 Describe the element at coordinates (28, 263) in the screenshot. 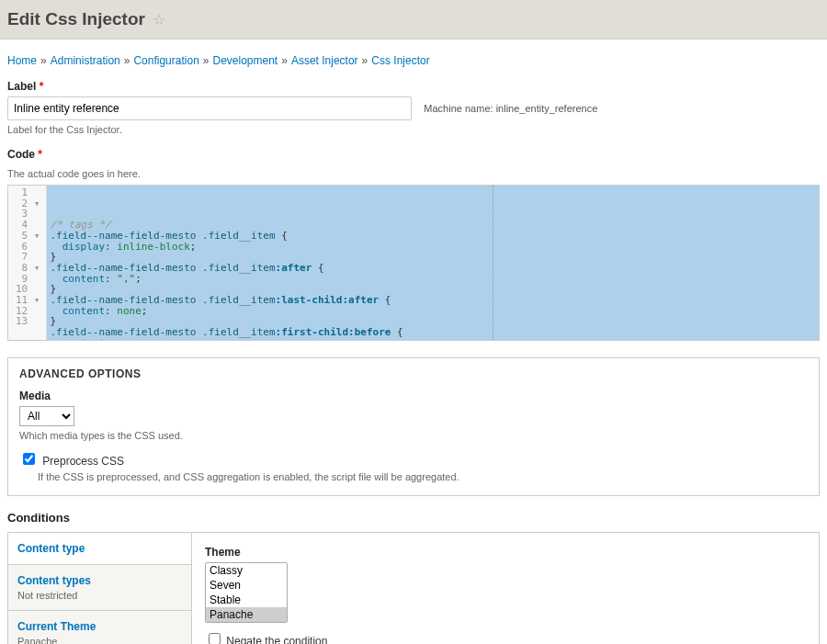

I see `code-gutter: 1 2 ▾ 3 4 5 ▾ 6 7 8 ▾ 9 10 11 ▾ 12 13` at that location.